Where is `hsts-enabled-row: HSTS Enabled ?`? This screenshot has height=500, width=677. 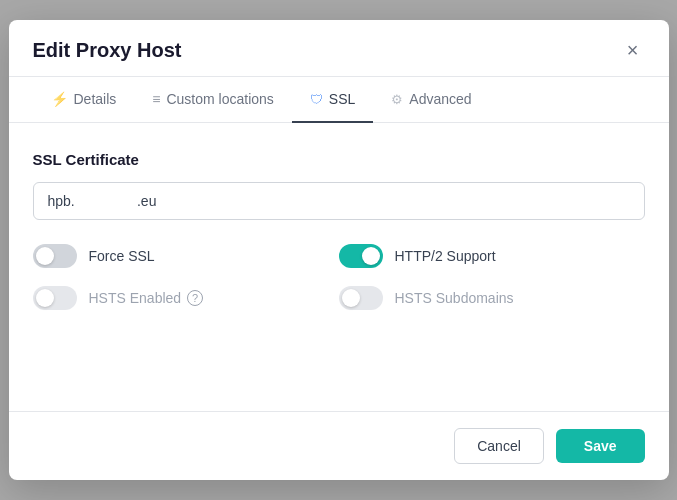
hsts-enabled-row: HSTS Enabled ? is located at coordinates (186, 298).